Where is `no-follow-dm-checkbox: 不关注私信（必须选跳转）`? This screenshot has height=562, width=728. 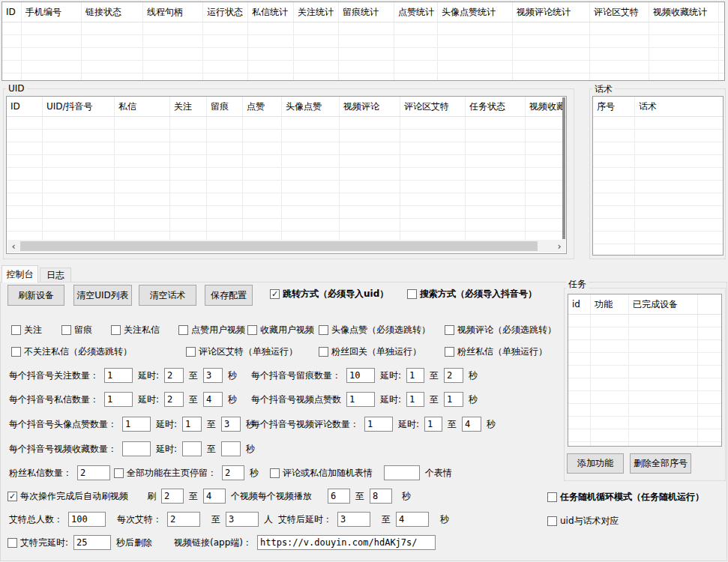
no-follow-dm-checkbox: 不关注私信（必须选跳转） is located at coordinates (72, 352).